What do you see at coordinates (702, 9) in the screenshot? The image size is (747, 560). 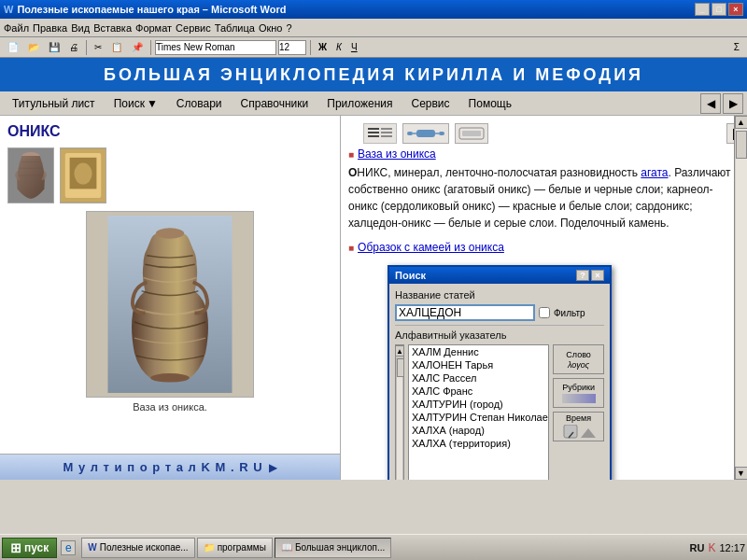 I see `minimize-button: _` at bounding box center [702, 9].